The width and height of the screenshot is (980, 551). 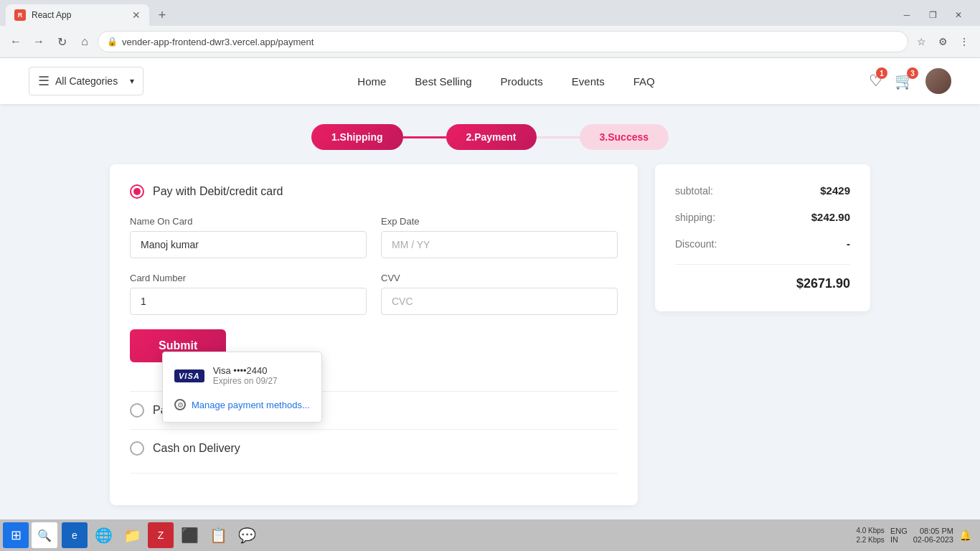 What do you see at coordinates (86, 81) in the screenshot?
I see `categories-dropdown: ☰ All Categories ▾` at bounding box center [86, 81].